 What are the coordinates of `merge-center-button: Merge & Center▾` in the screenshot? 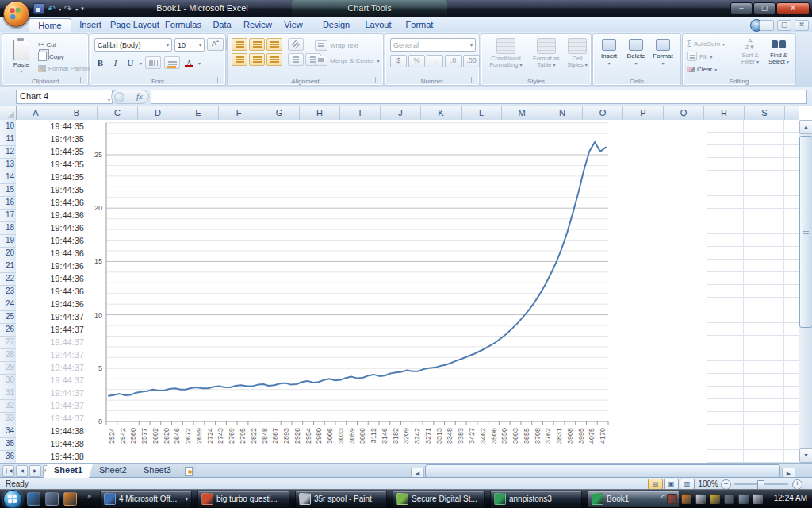 It's located at (347, 60).